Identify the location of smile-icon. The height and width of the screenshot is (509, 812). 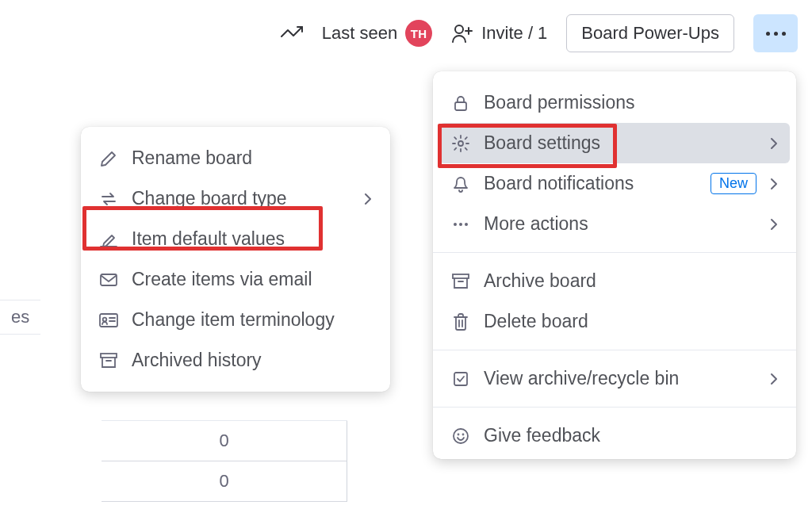
(461, 436).